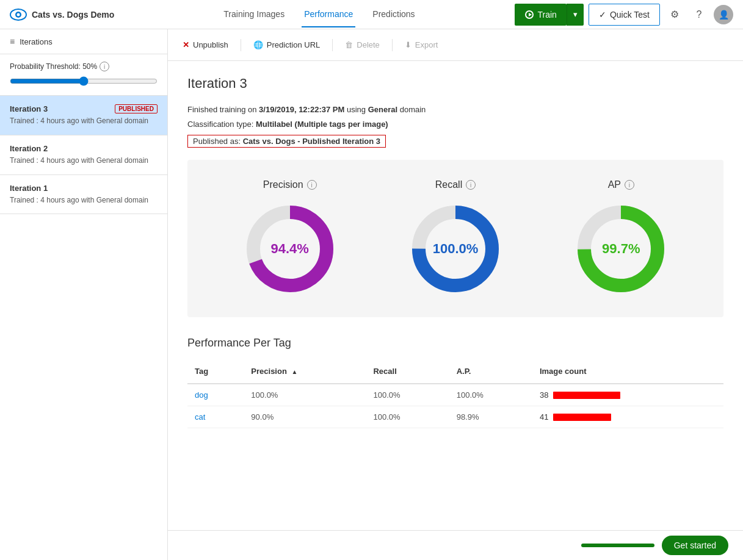 The image size is (743, 560). Describe the element at coordinates (84, 161) in the screenshot. I see `iteration-2-subtitle: Trained : 4 hours ago with General domai…` at that location.